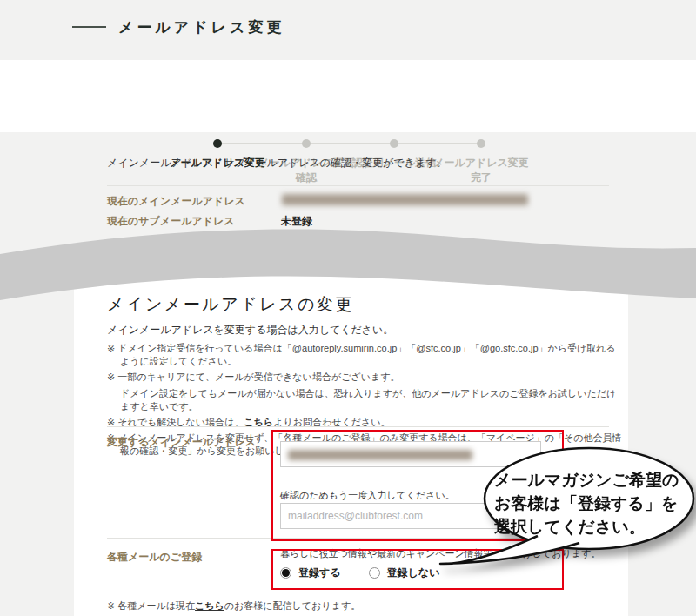  Describe the element at coordinates (277, 164) in the screenshot. I see `overview-intro: メインメールアドレス・サブメールアドレスの確認・変更ができます。` at that location.